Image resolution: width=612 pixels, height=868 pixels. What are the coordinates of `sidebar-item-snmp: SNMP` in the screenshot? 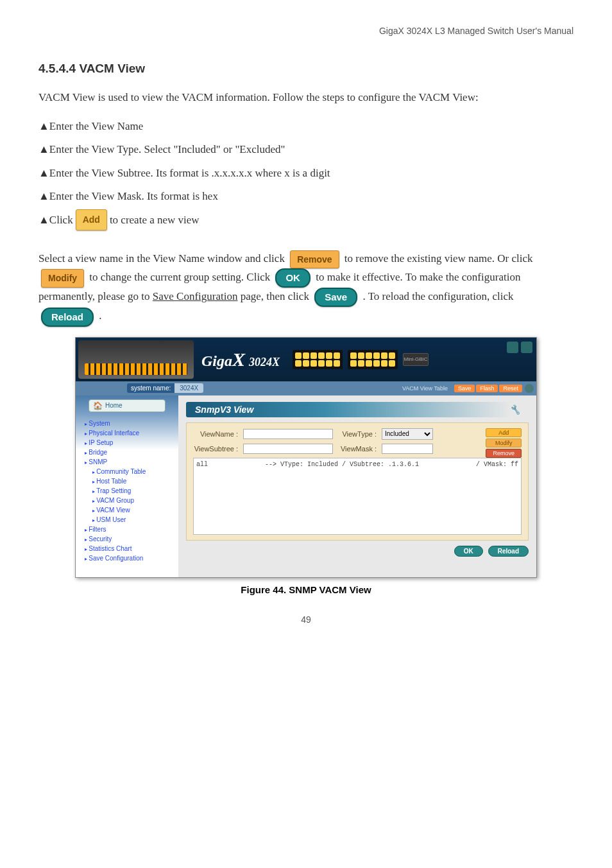 It's located at (128, 462).